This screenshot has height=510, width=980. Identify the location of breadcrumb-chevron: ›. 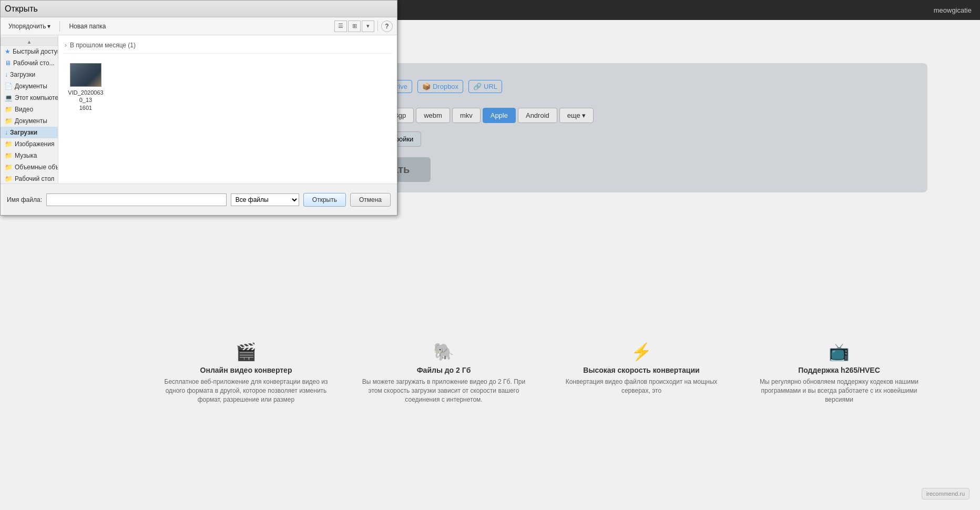
(66, 45).